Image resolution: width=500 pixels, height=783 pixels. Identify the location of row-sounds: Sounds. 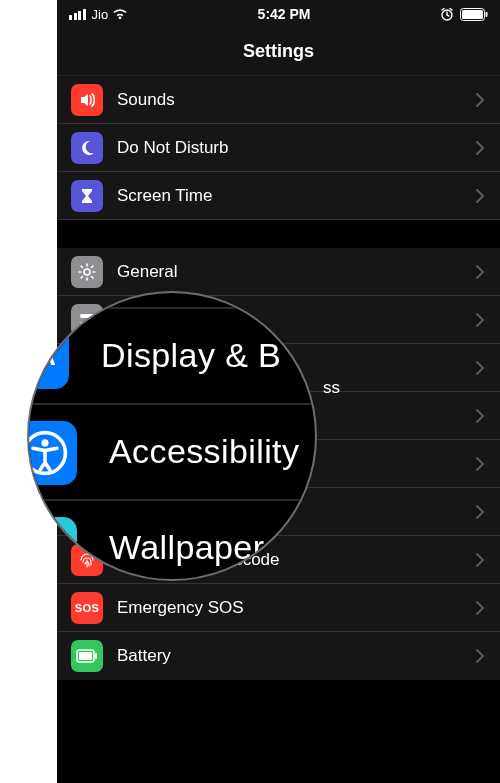
(278, 100).